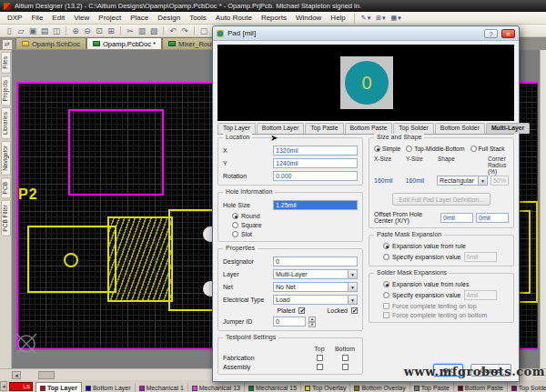  What do you see at coordinates (346, 367) in the screenshot?
I see `assembly-bottom-checkbox` at bounding box center [346, 367].